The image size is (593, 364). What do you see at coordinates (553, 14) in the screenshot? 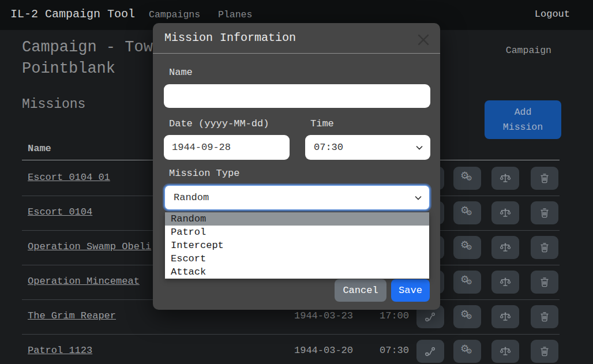
I see `logout-link: Logout` at bounding box center [553, 14].